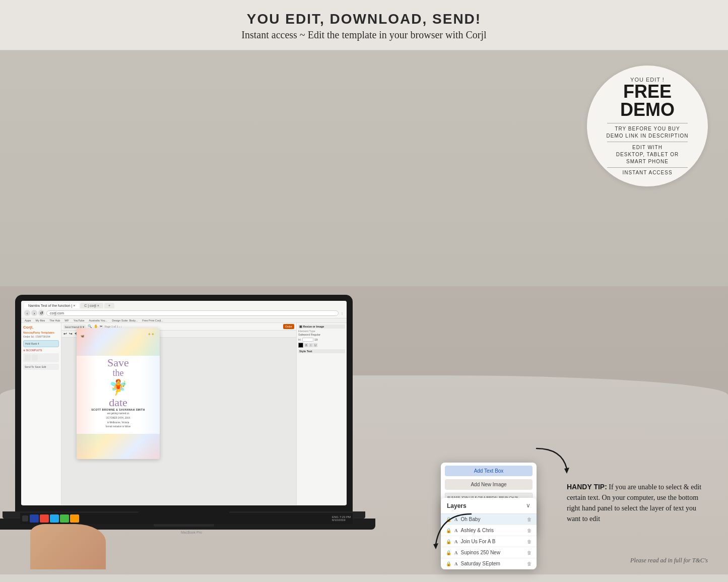  I want to click on refresh-button: ↺, so click(41, 313).